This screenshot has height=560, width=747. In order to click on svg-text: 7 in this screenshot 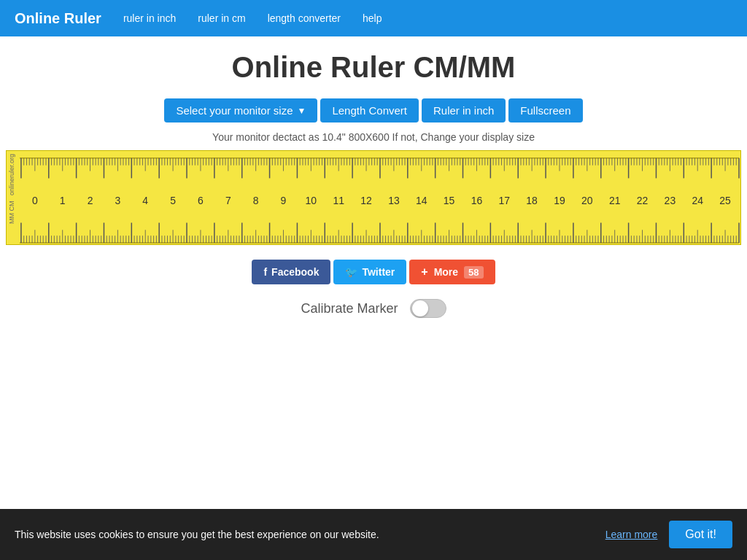, I will do `click(228, 201)`.